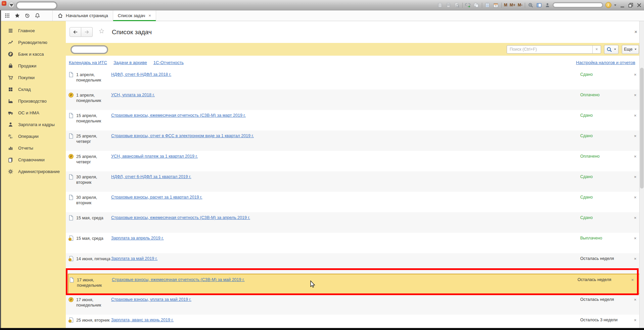  Describe the element at coordinates (346, 156) in the screenshot. I see `task-link: УСН, авансовый платеж за 1 квартал 2019 …` at that location.